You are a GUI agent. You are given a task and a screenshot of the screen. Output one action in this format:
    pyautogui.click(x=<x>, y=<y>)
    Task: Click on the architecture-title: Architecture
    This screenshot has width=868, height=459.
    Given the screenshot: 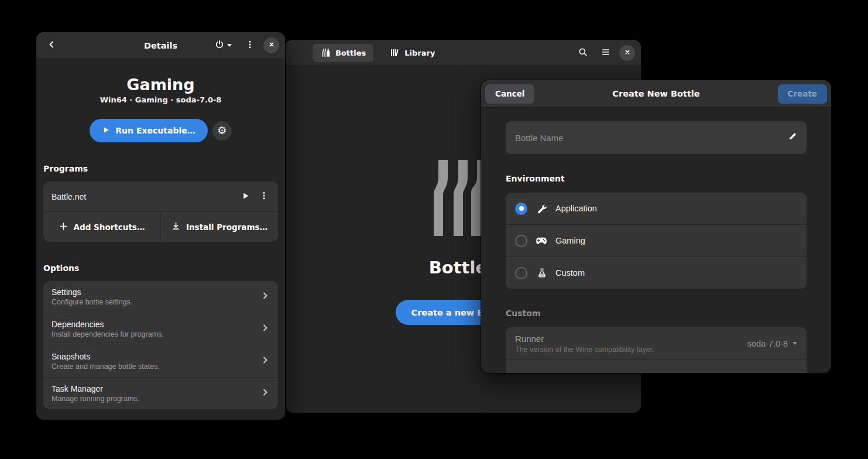 What is the action you would take?
    pyautogui.click(x=538, y=372)
    